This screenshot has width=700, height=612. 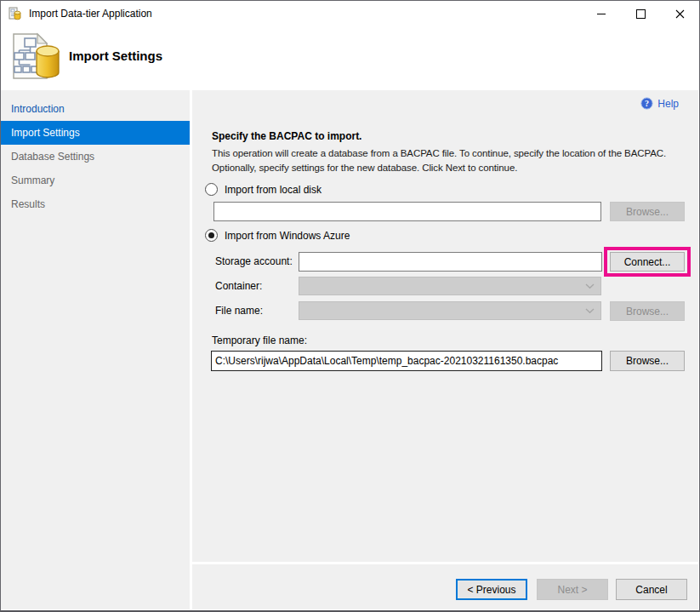 I want to click on minimize-button, so click(x=601, y=14).